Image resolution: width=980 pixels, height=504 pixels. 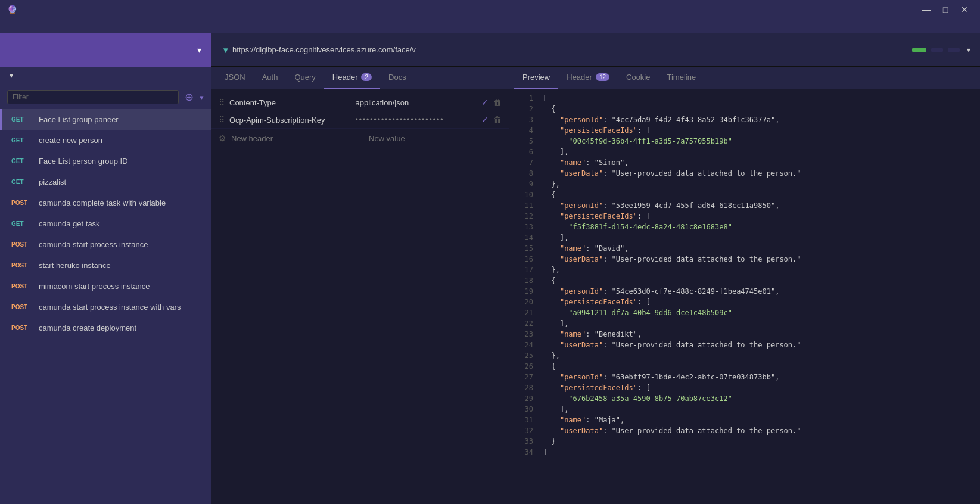 What do you see at coordinates (638, 77) in the screenshot?
I see `response-tab-cookie: Cookie` at bounding box center [638, 77].